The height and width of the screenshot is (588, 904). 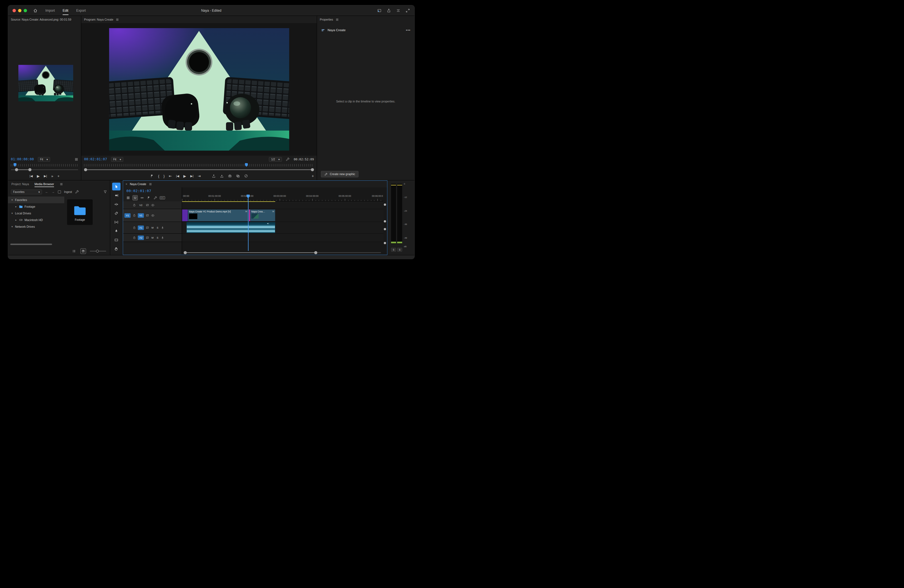 What do you see at coordinates (152, 176) in the screenshot?
I see `add-marker-icon` at bounding box center [152, 176].